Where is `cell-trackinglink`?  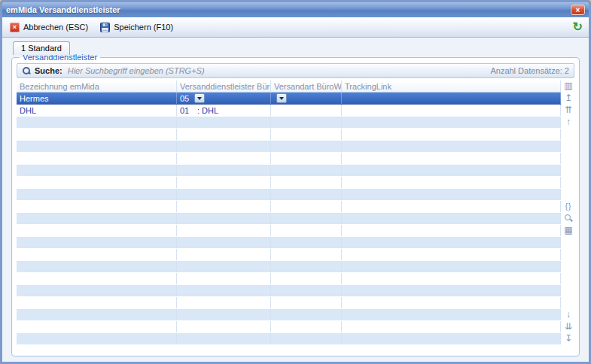
cell-trackinglink is located at coordinates (452, 110).